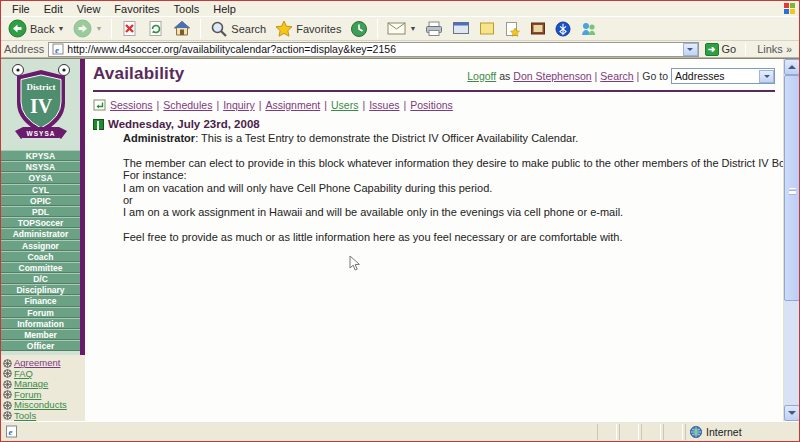  Describe the element at coordinates (791, 240) in the screenshot. I see `vertical-scrollbar` at that location.